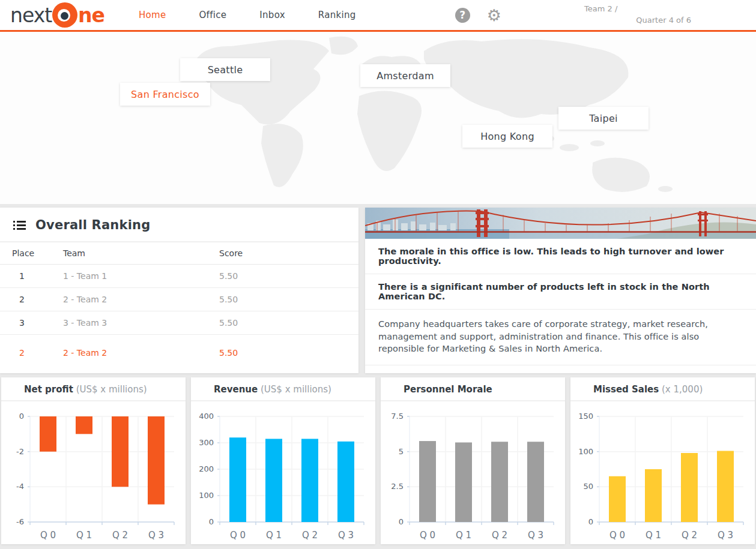 This screenshot has width=756, height=549. Describe the element at coordinates (58, 15) in the screenshot. I see `nextone-logo: next ne` at that location.